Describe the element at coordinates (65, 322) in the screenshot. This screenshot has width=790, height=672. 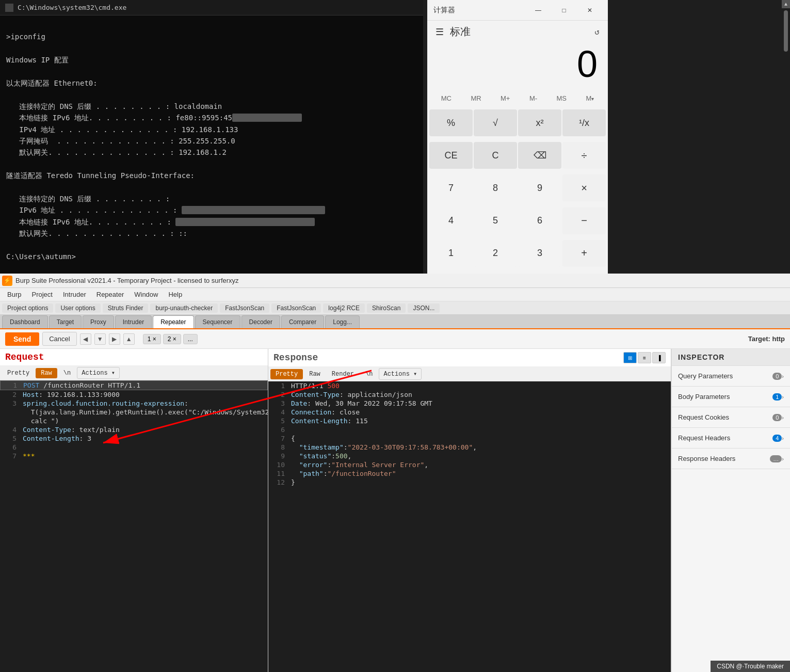
I see `tab-target: Target` at that location.